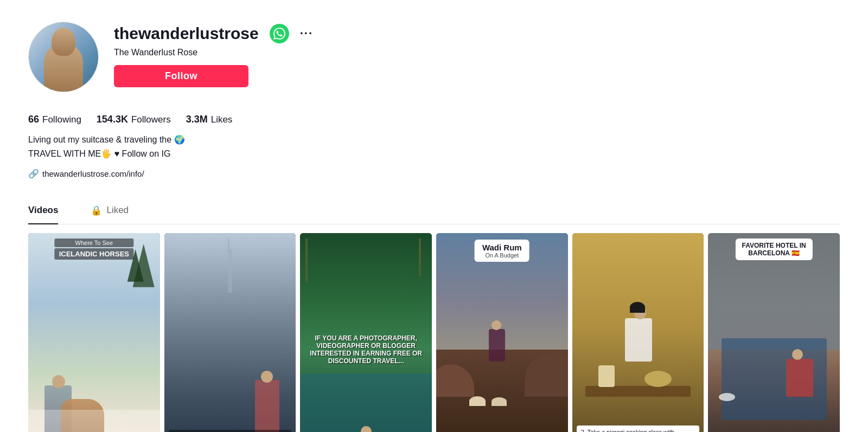 This screenshot has width=868, height=432. I want to click on video-thumb-5: 2. Take a pierogi cooking class with Pie…, so click(638, 333).